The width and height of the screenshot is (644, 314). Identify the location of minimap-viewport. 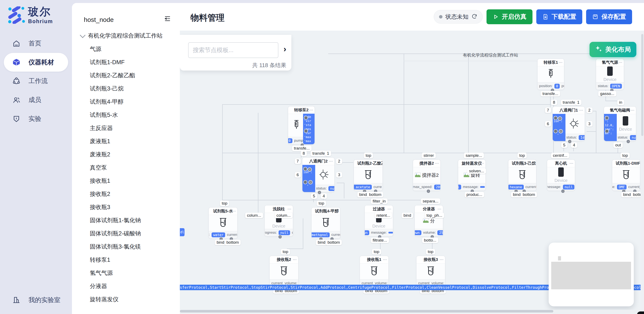
(591, 276).